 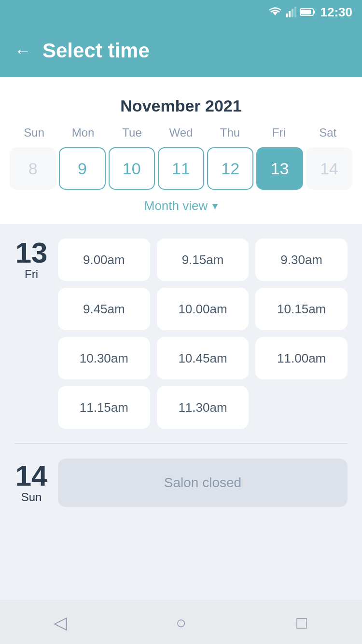 I want to click on weekday-row: Sun Mon Tue Wed Thu Fri Sat, so click(x=181, y=133).